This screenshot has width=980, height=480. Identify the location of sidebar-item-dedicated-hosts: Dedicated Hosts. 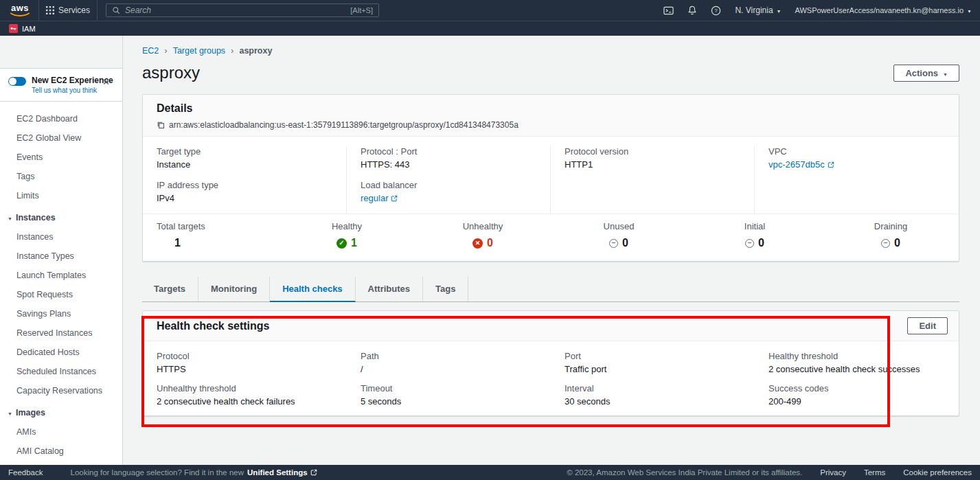
(61, 352).